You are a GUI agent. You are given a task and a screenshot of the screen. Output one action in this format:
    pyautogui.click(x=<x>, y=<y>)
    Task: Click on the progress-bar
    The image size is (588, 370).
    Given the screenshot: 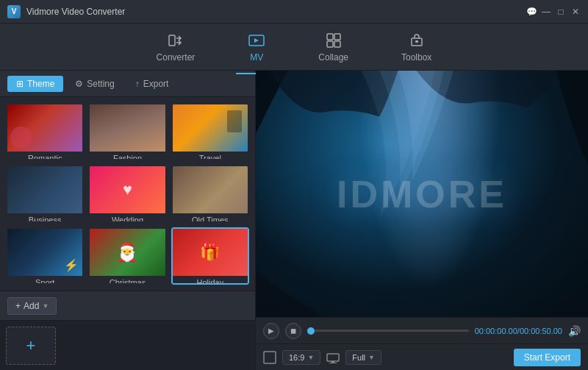 What is the action you would take?
    pyautogui.click(x=388, y=331)
    